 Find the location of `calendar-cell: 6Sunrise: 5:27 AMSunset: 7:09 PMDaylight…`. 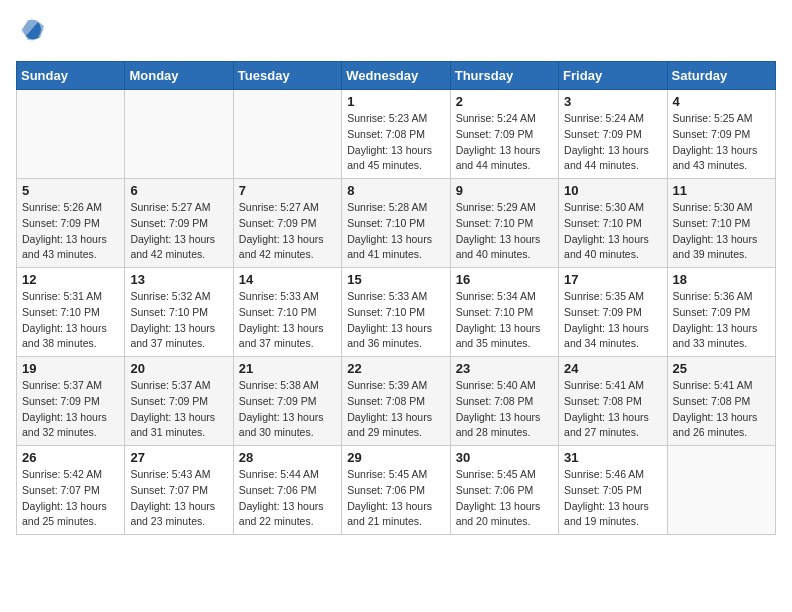

calendar-cell: 6Sunrise: 5:27 AMSunset: 7:09 PMDaylight… is located at coordinates (179, 224).